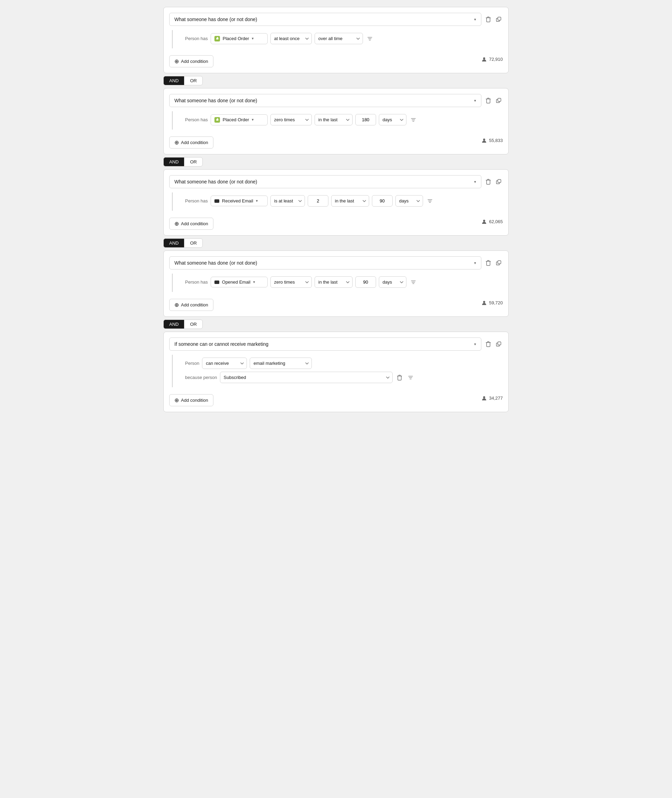 This screenshot has width=672, height=798. I want to click on add-condition-label-4: Add condition, so click(195, 305).